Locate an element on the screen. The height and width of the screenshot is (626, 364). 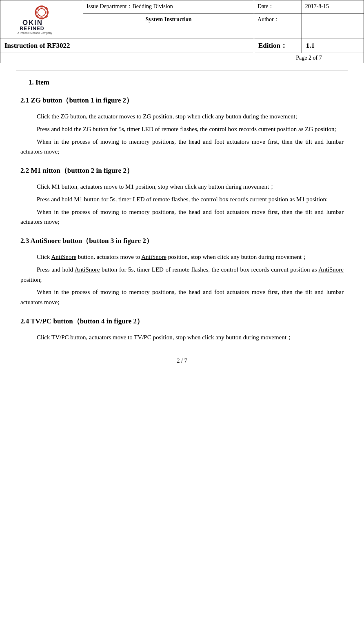
issue-dept-cell: Issue Department：Bedding Division is located at coordinates (169, 7).